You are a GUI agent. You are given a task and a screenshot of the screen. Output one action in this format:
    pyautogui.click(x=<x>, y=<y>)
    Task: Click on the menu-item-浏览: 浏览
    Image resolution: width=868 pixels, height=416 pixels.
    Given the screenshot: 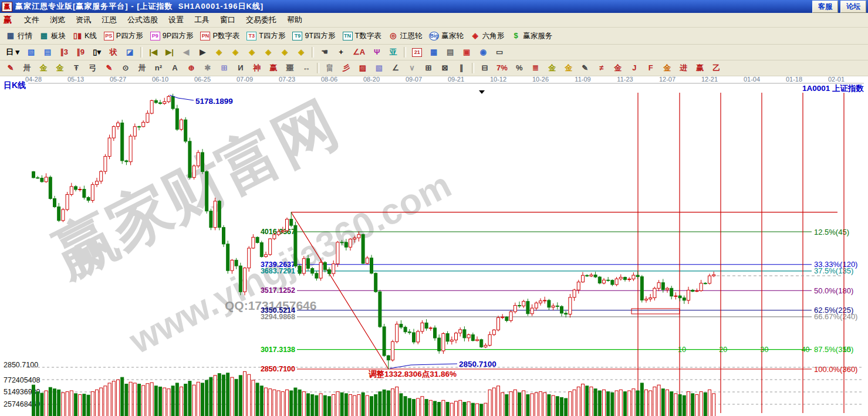 What is the action you would take?
    pyautogui.click(x=58, y=20)
    